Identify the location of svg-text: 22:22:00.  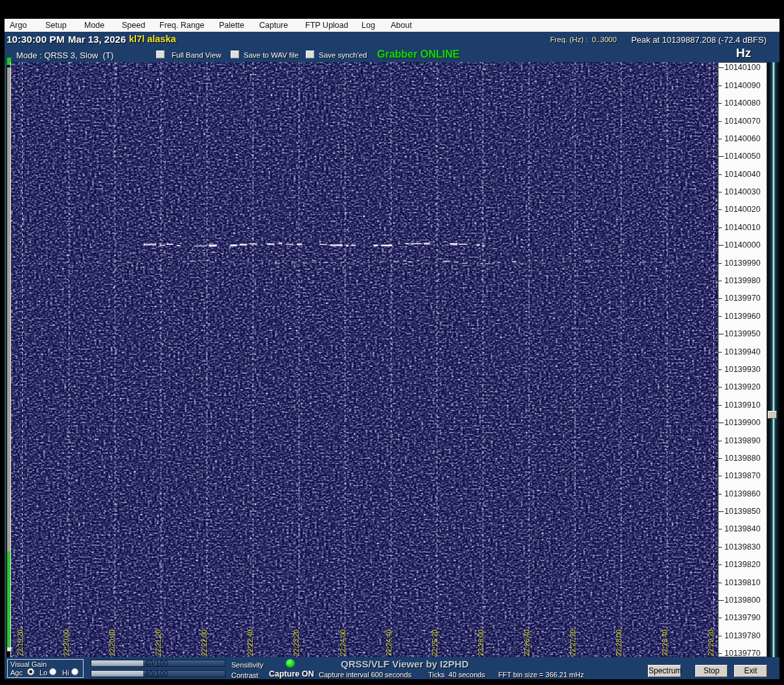
(204, 643).